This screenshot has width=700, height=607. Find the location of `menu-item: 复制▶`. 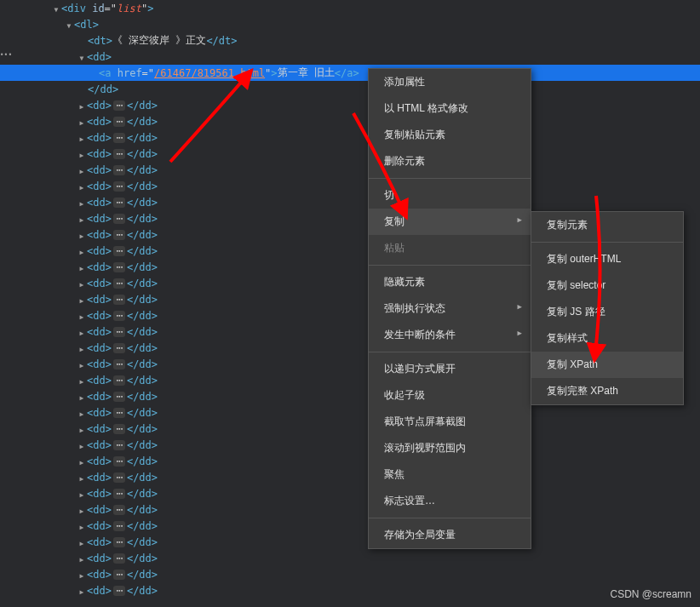

menu-item: 复制▶ is located at coordinates (450, 221).